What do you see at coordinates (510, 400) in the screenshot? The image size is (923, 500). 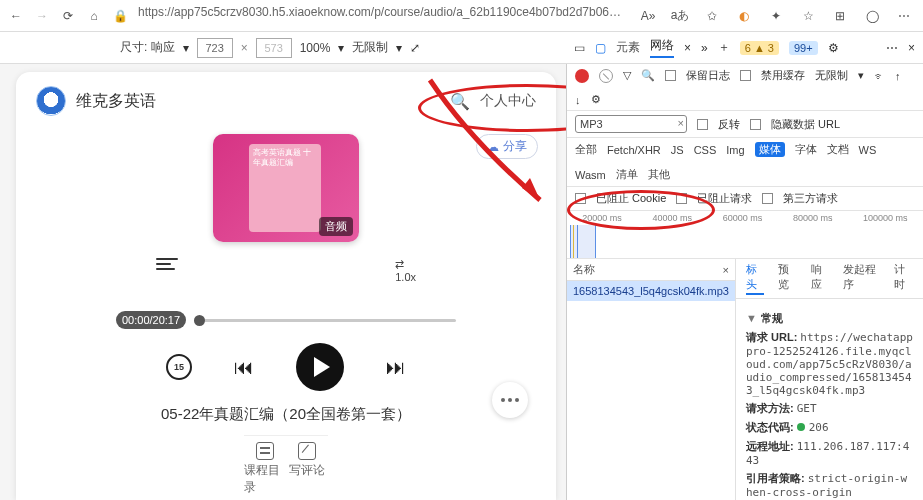 I see `floating-more-button` at bounding box center [510, 400].